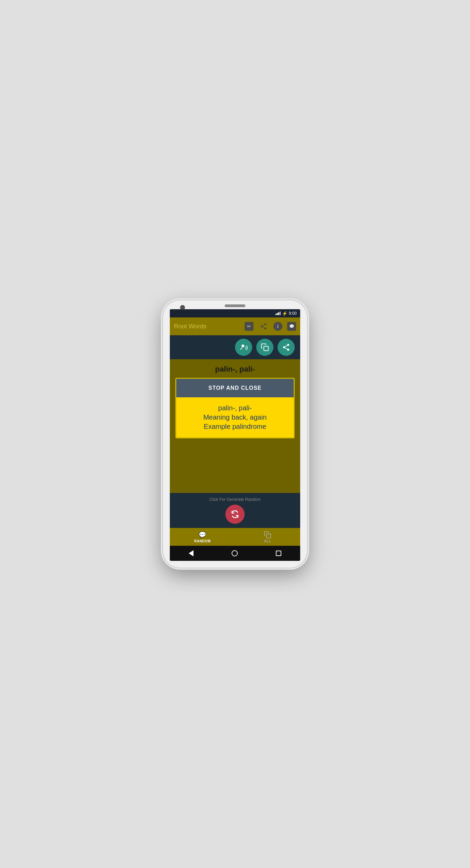 The width and height of the screenshot is (470, 868). Describe the element at coordinates (191, 553) in the screenshot. I see `back-icon` at that location.